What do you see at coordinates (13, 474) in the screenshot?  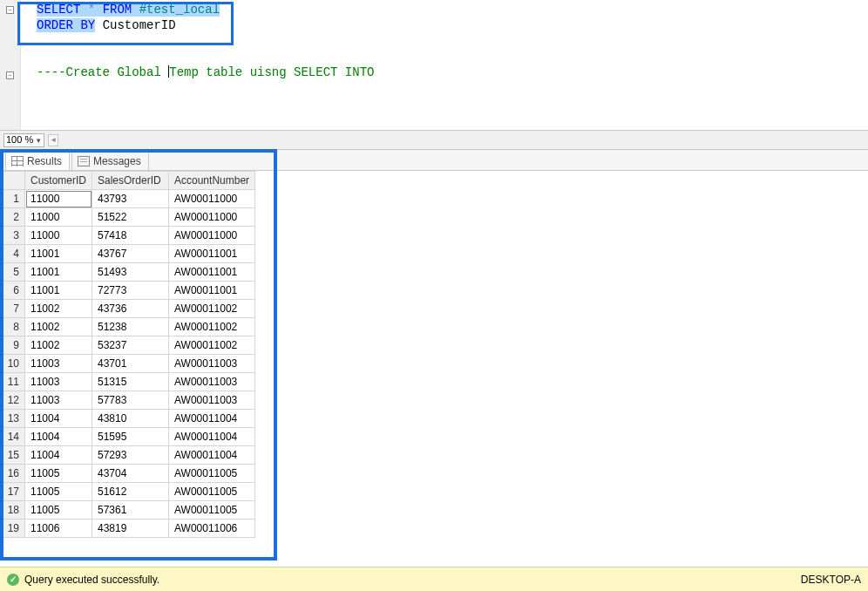 I see `row-number: 16` at bounding box center [13, 474].